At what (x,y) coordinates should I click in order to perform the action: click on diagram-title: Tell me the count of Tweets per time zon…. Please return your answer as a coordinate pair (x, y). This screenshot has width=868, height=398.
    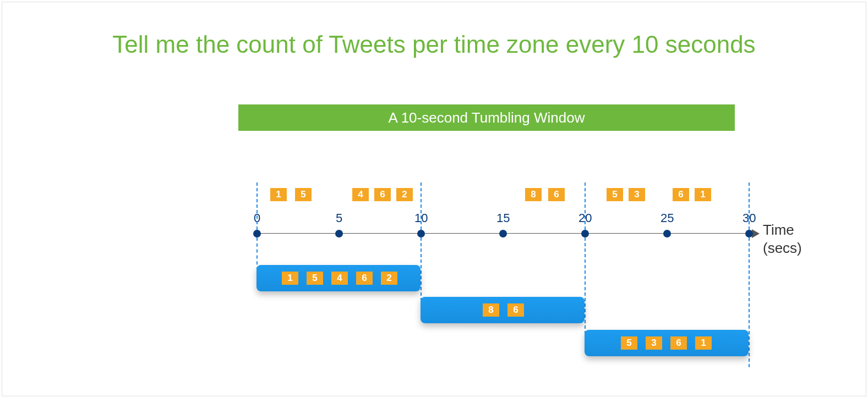
    Looking at the image, I should click on (434, 45).